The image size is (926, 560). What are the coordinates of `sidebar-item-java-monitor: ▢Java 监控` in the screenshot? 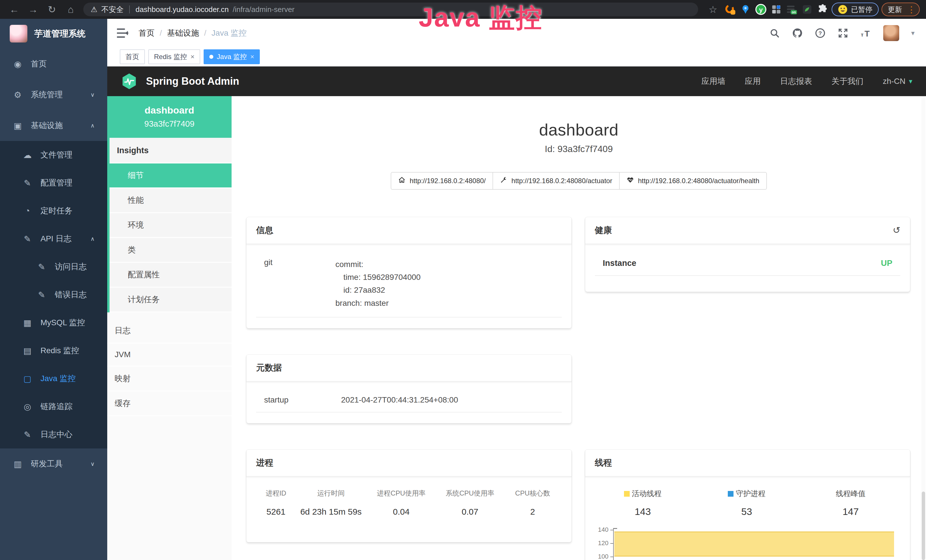 It's located at (53, 378).